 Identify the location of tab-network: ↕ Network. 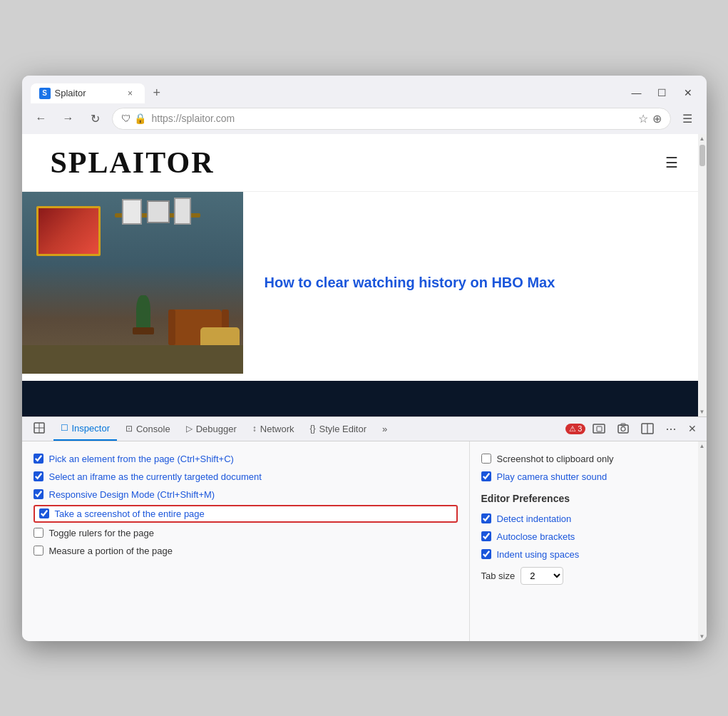
(274, 429).